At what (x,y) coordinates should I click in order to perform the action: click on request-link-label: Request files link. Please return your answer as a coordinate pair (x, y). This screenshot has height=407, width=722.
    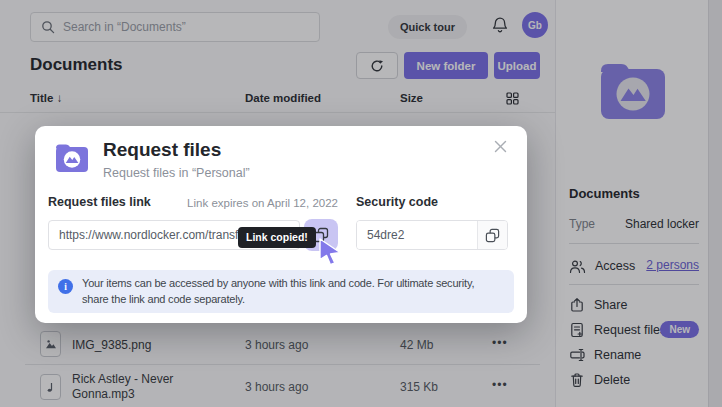
    Looking at the image, I should click on (100, 202).